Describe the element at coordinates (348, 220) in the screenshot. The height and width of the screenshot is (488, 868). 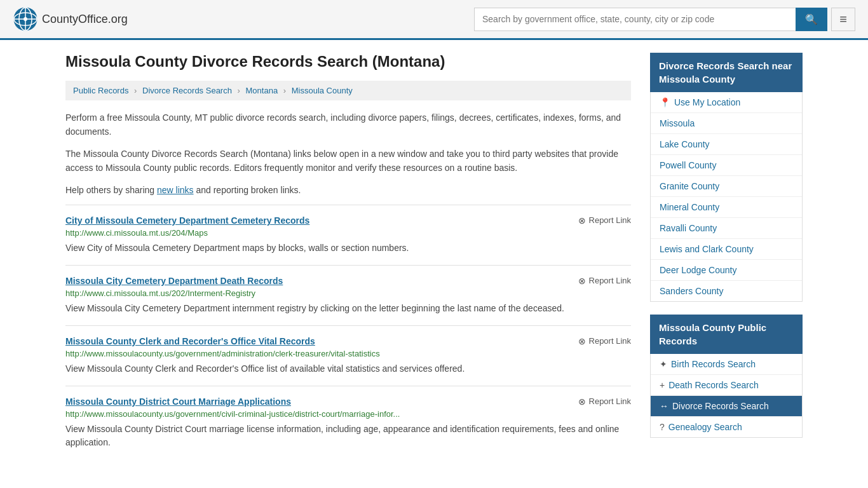
I see `record-header: City of Missoula Cemetery Department Cem…` at that location.